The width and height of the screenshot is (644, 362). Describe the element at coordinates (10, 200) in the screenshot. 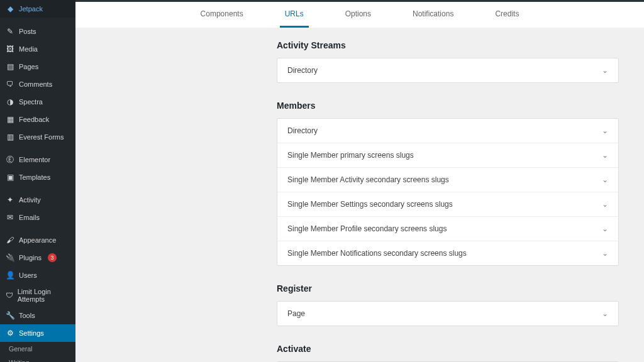

I see `activity-icon: ✦` at that location.